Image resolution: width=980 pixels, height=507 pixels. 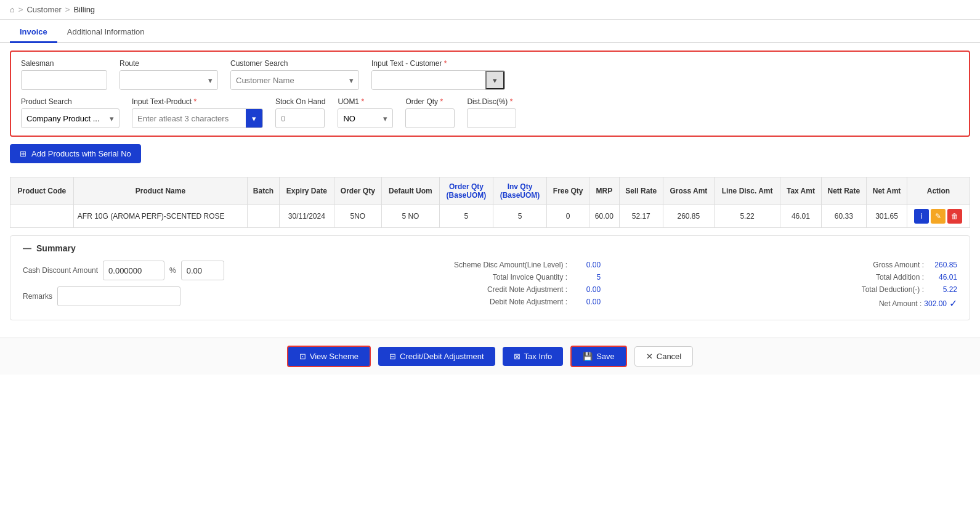 I want to click on credit-note-row: Credit Note Adjustment : 0.00, so click(x=435, y=290).